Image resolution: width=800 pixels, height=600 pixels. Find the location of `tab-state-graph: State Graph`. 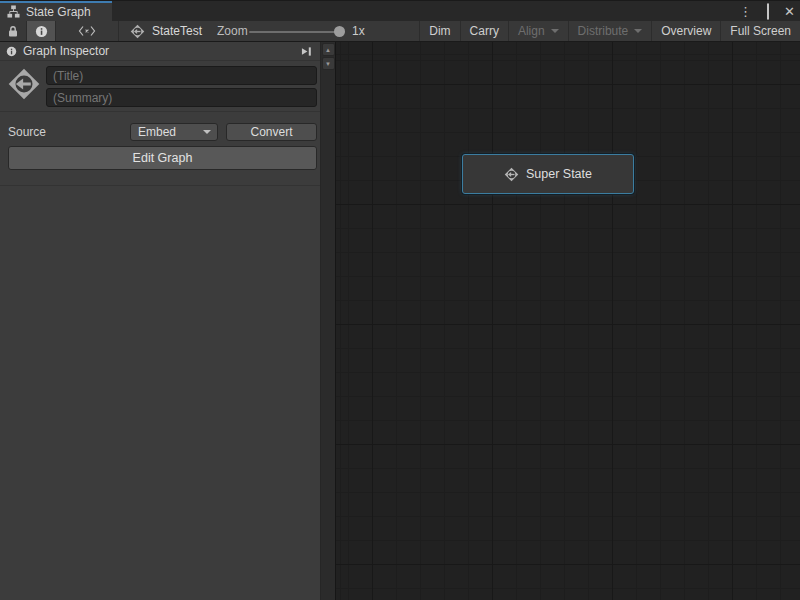

tab-state-graph: State Graph is located at coordinates (56, 12).